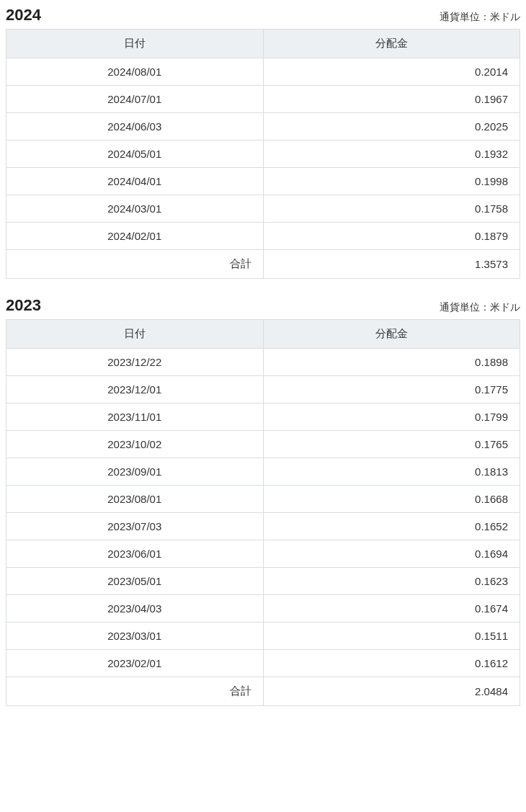 This screenshot has height=812, width=526. What do you see at coordinates (392, 581) in the screenshot?
I see `amount-cell: 0.1623` at bounding box center [392, 581].